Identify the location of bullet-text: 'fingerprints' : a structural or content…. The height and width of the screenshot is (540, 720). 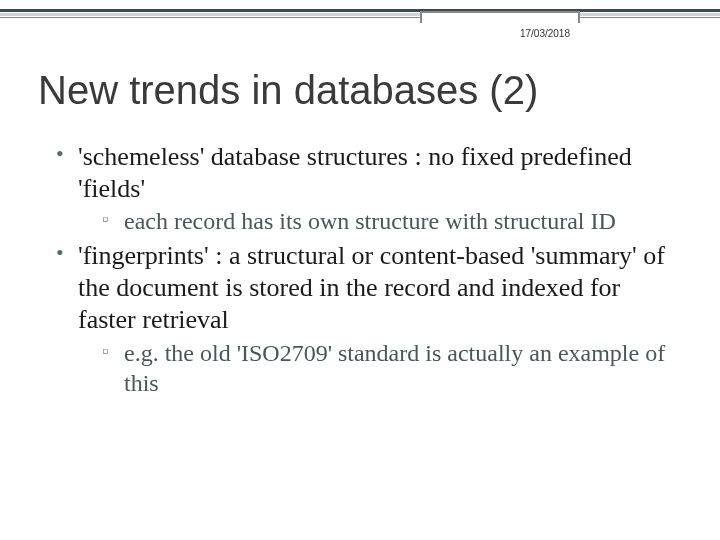
(372, 287).